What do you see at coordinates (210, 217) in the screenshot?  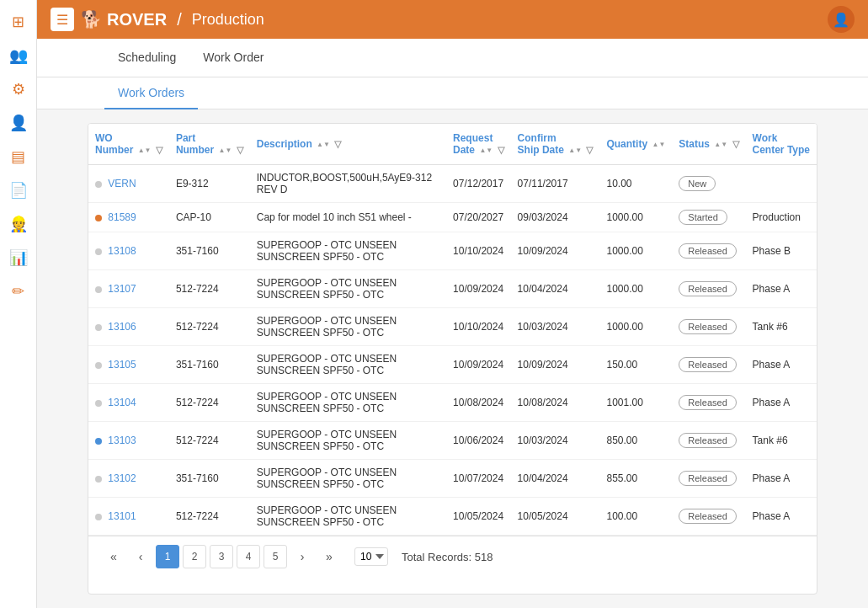 I see `cell-part-number: CAP-10` at bounding box center [210, 217].